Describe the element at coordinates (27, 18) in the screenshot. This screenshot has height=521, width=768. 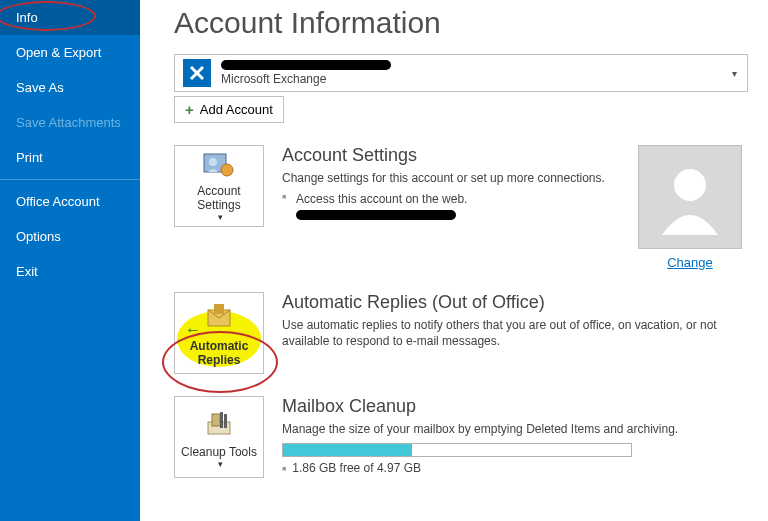
I see `sidebar-item-label: Info` at that location.